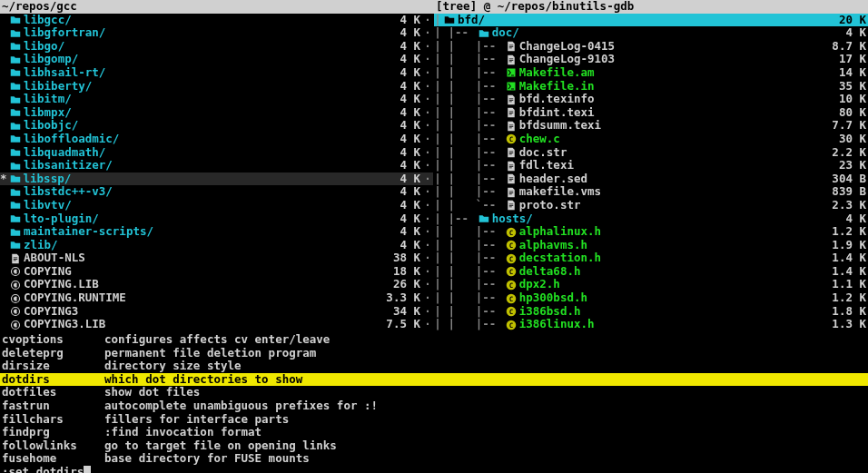 This screenshot has height=473, width=868. Describe the element at coordinates (651, 258) in the screenshot. I see `list-item: | | |-- decstation.h1.4 K` at that location.